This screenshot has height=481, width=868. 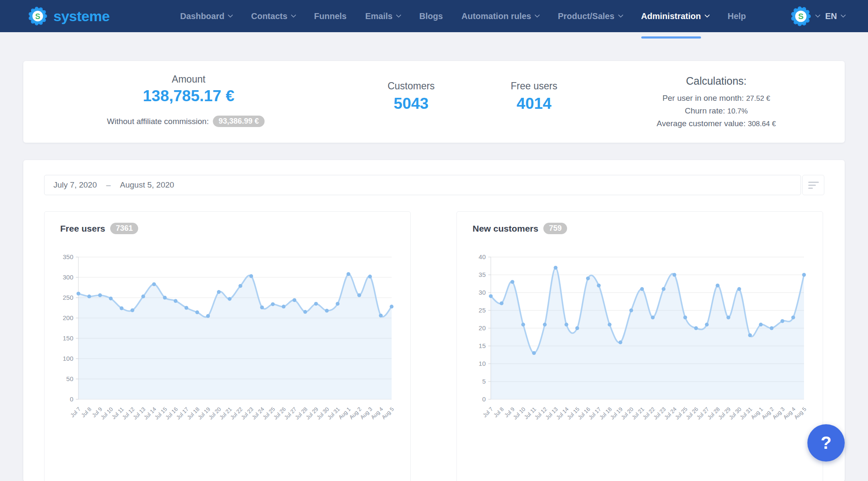 I want to click on svg-text: 25, so click(x=482, y=310).